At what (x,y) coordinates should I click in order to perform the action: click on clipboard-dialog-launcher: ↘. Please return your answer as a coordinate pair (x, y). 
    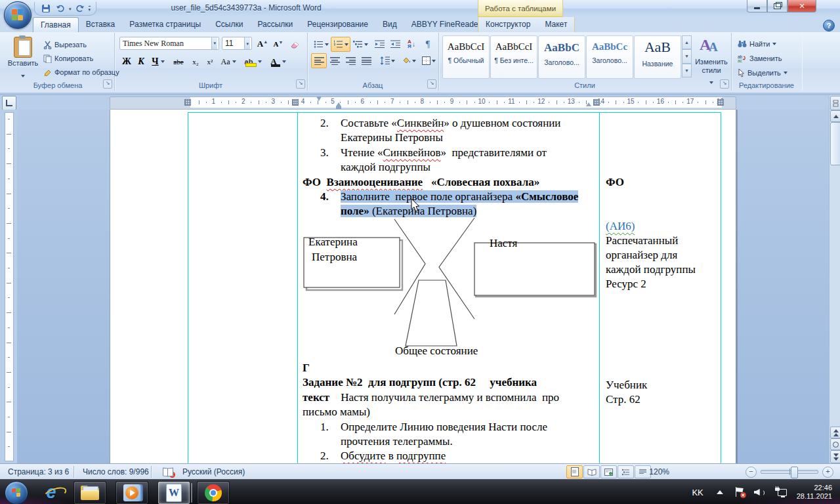
    Looking at the image, I should click on (108, 84).